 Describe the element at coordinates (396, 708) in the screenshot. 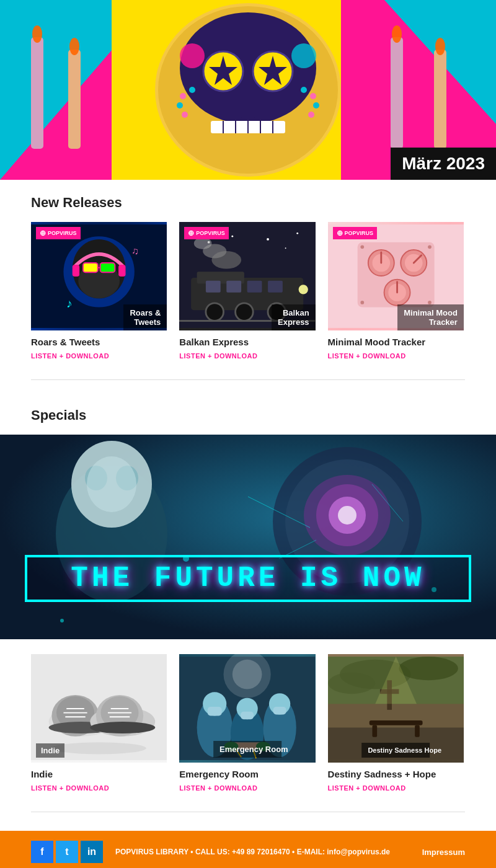

I see `album-thumb-destiny: Destiny Sadness Hope` at that location.